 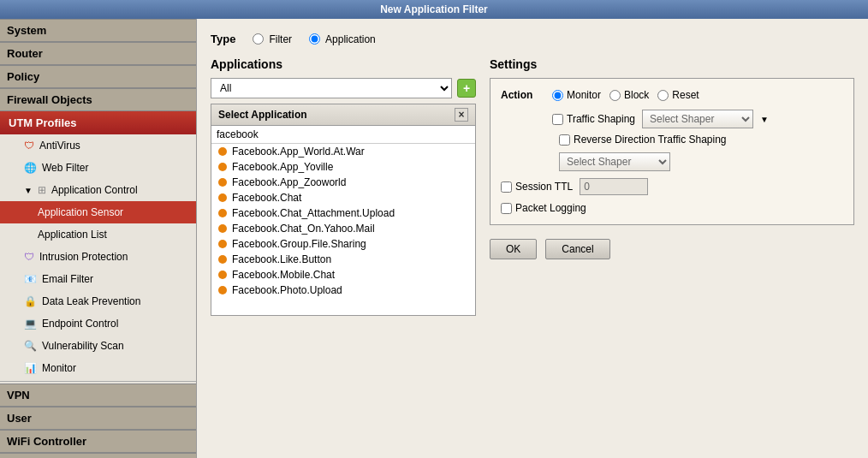 What do you see at coordinates (672, 187) in the screenshot?
I see `session-ttl-row: Session TTL` at bounding box center [672, 187].